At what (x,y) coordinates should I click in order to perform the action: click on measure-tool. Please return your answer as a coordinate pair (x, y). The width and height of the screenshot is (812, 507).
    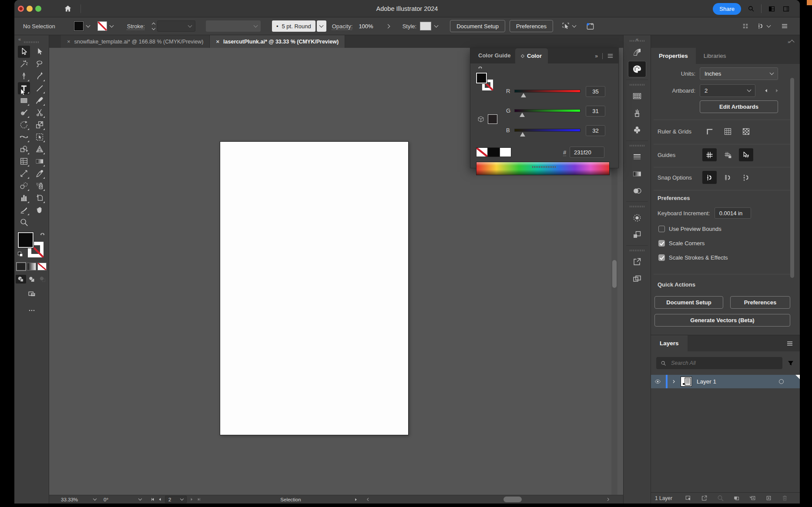
    Looking at the image, I should click on (24, 173).